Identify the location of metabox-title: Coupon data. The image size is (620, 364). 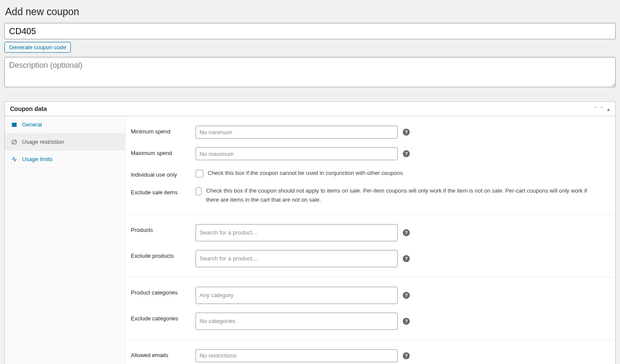
(28, 109).